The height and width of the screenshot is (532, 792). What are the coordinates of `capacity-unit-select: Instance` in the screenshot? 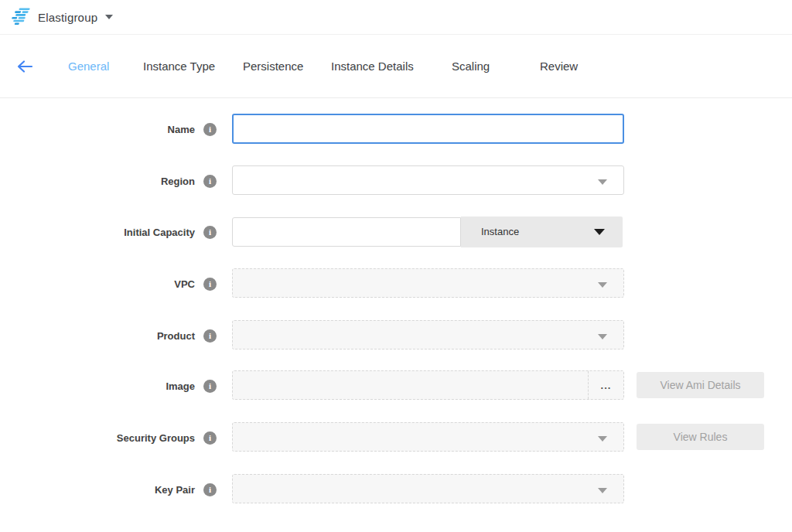 It's located at (541, 232).